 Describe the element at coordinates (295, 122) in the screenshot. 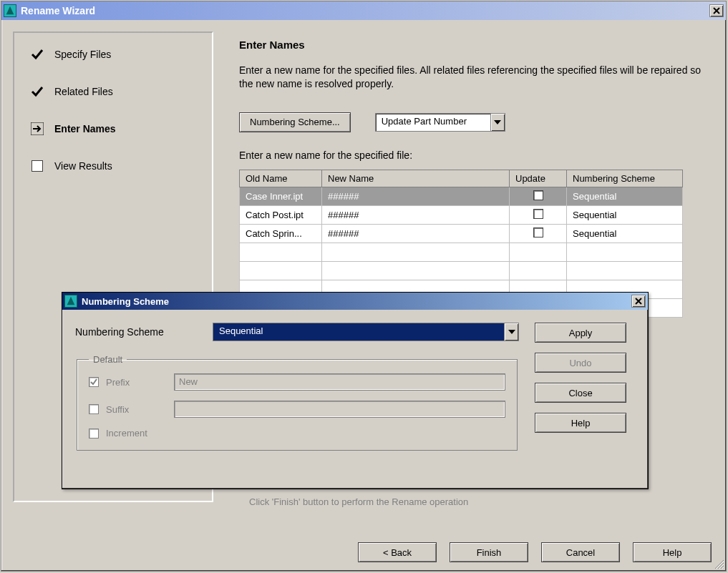

I see `numbering-scheme-button: Numbering Scheme...` at that location.